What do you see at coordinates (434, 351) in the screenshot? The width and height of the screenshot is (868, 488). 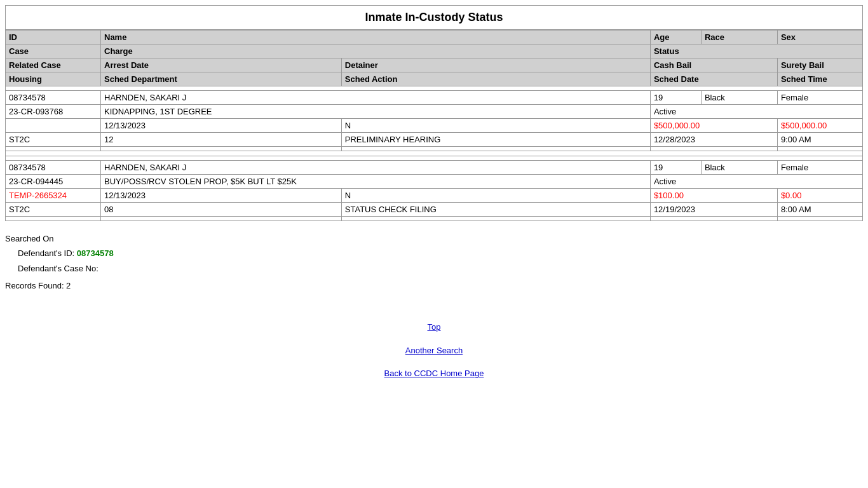 I see `links-section: Top Another Search Back to CCDC Home Pag…` at bounding box center [434, 351].